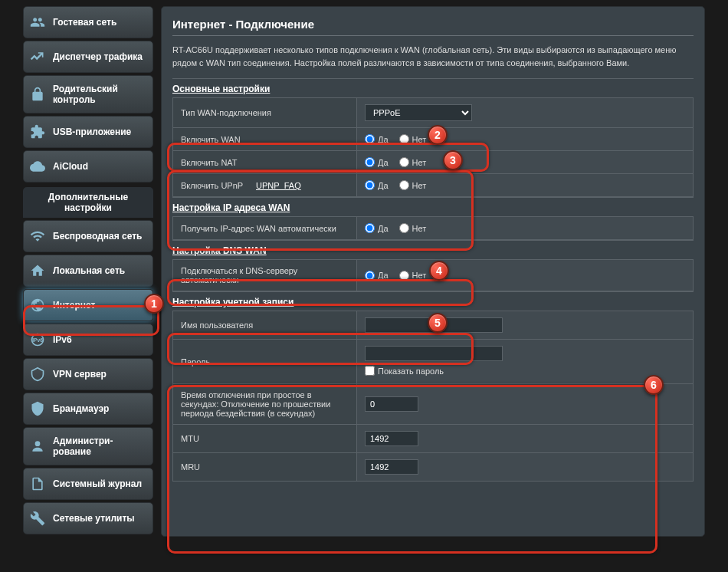 This screenshot has width=728, height=572. I want to click on label-enable-upnp: Включить UPnP UPNP_FAQ, so click(265, 186).